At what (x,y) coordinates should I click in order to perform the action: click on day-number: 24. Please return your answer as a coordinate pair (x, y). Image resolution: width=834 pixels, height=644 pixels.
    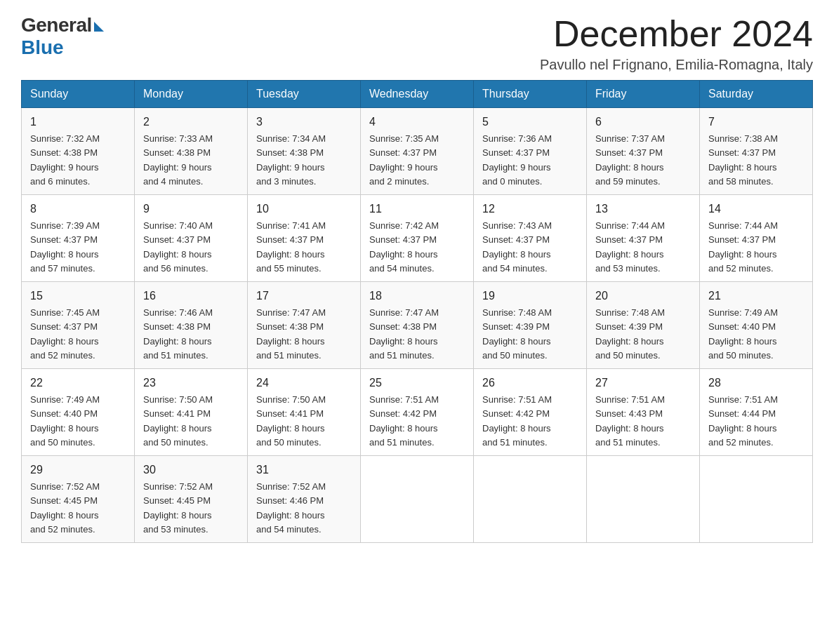
    Looking at the image, I should click on (304, 383).